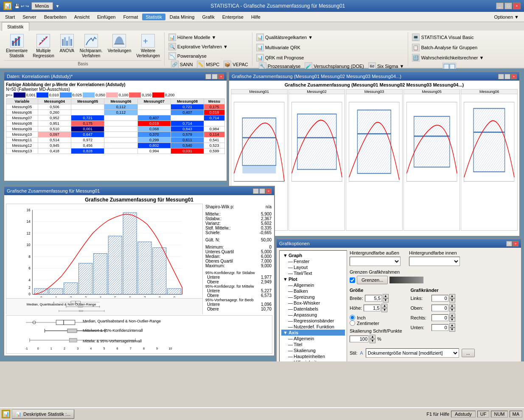  What do you see at coordinates (91, 46) in the screenshot?
I see `ribbon-btn-nichtparam: Nichtparam.Verfahren` at bounding box center [91, 46].